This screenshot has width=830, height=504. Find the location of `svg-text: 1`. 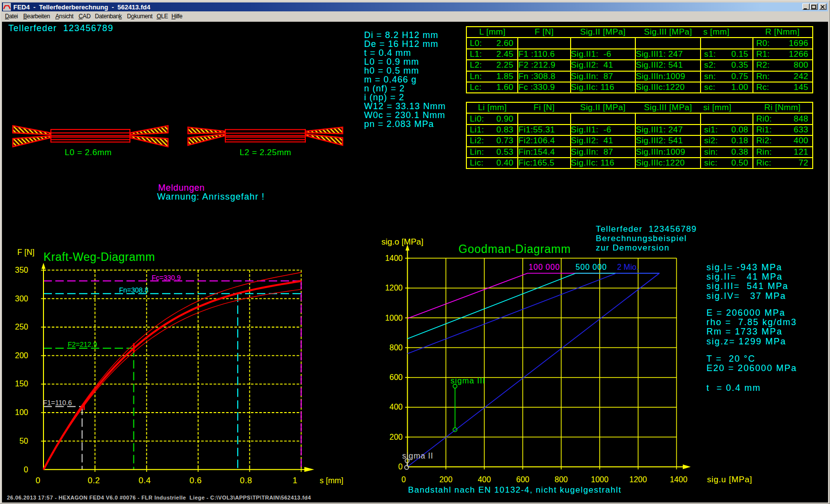

svg-text: 1 is located at coordinates (294, 480).